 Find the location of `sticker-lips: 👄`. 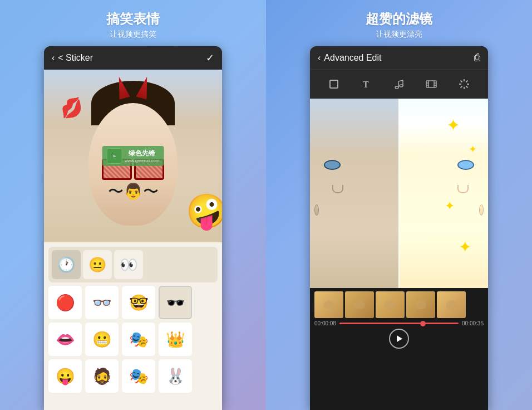

sticker-lips: 👄 is located at coordinates (65, 339).